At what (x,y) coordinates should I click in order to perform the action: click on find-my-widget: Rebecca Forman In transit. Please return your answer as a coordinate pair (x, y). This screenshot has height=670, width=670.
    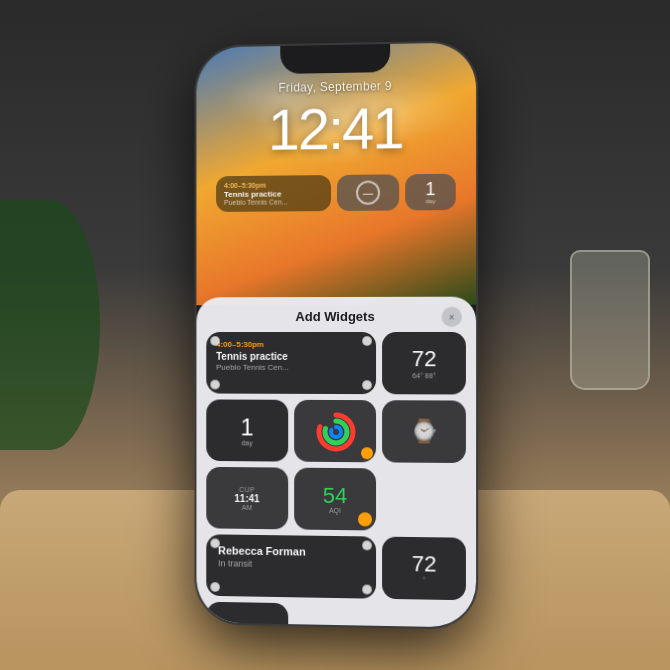
    Looking at the image, I should click on (291, 566).